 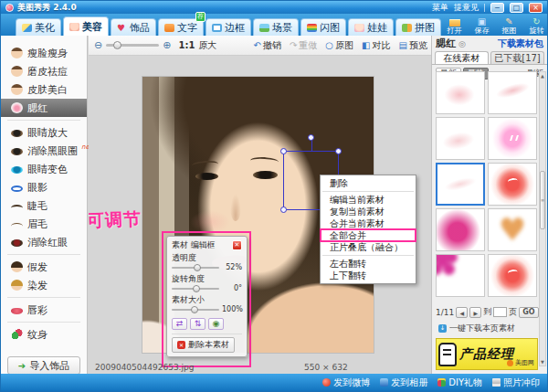 I want to click on delete-material-button: ✕删除本素材, so click(x=203, y=345).